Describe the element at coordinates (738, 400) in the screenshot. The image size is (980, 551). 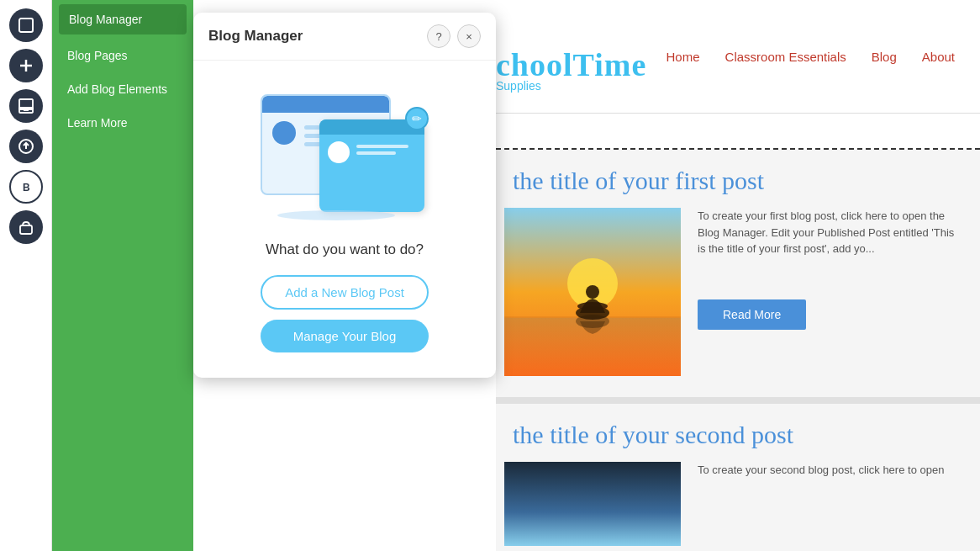
I see `post-divider` at that location.